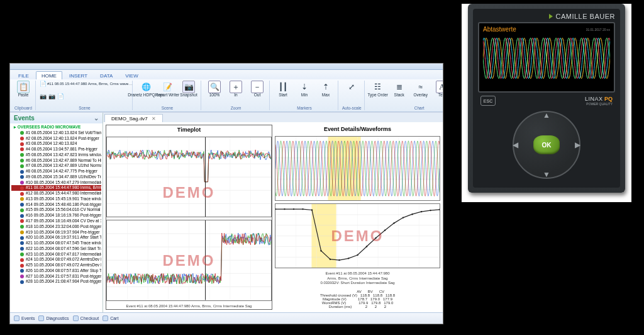 This screenshot has width=644, height=335. I want to click on event-item: #20 10.05.2004 06:19:37.911 After Start …, so click(57, 238).